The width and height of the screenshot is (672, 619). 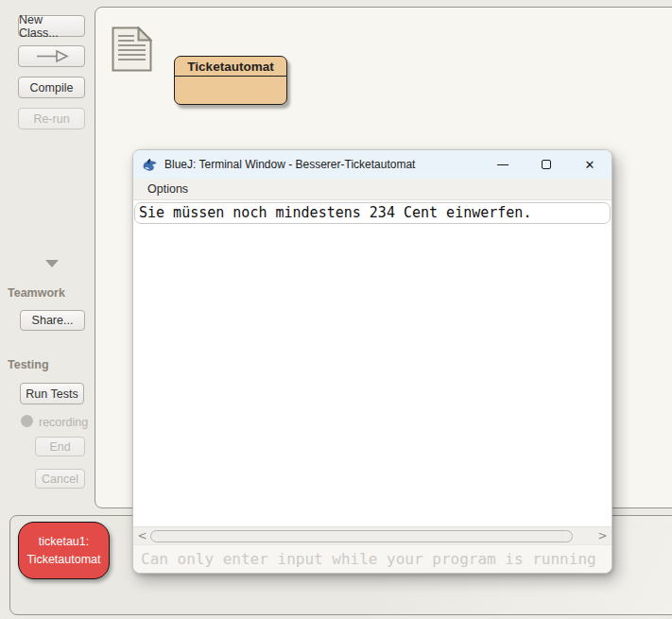 What do you see at coordinates (64, 542) in the screenshot?
I see `object-name-label: ticketau1:` at bounding box center [64, 542].